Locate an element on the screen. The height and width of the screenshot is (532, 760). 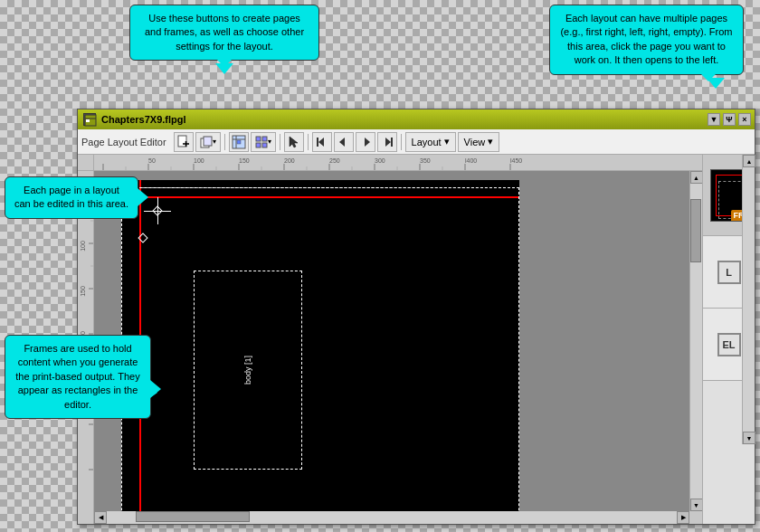
view-arrow-icon: ▾ is located at coordinates (490, 141).